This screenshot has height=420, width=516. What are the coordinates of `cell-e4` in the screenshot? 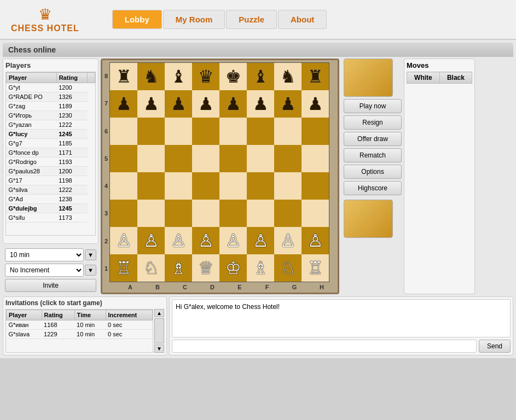 It's located at (233, 186).